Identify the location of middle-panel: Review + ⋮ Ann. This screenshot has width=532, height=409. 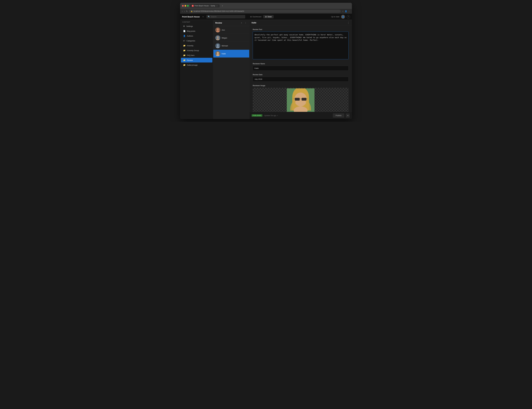
(231, 69).